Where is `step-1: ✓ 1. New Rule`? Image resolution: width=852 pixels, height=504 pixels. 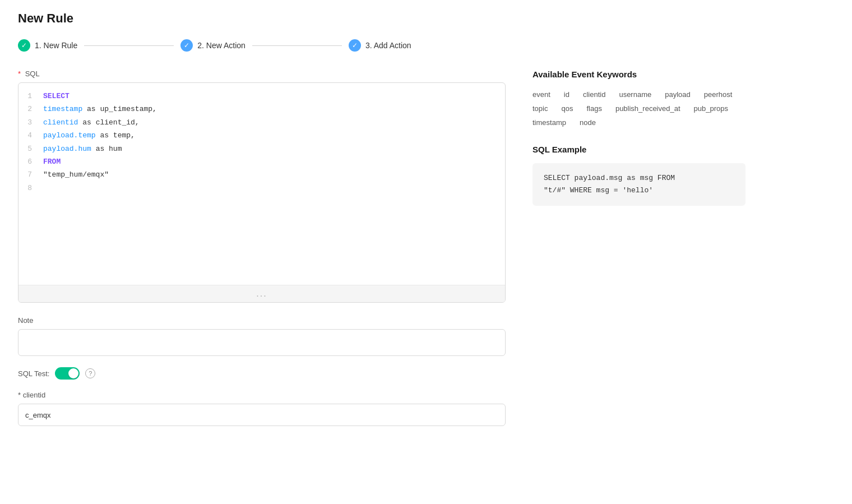
step-1: ✓ 1. New Rule is located at coordinates (48, 45).